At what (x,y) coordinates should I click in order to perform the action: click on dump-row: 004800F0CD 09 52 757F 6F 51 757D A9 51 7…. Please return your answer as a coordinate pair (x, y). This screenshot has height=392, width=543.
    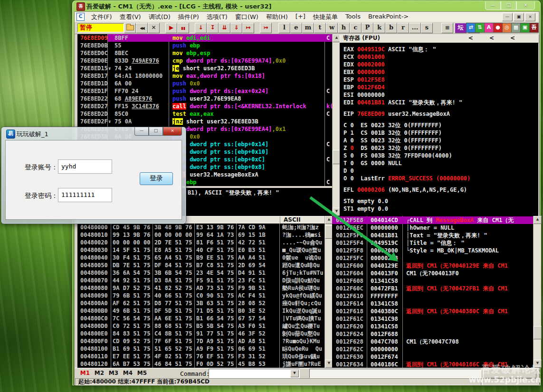
    Looking at the image, I should click on (201, 341).